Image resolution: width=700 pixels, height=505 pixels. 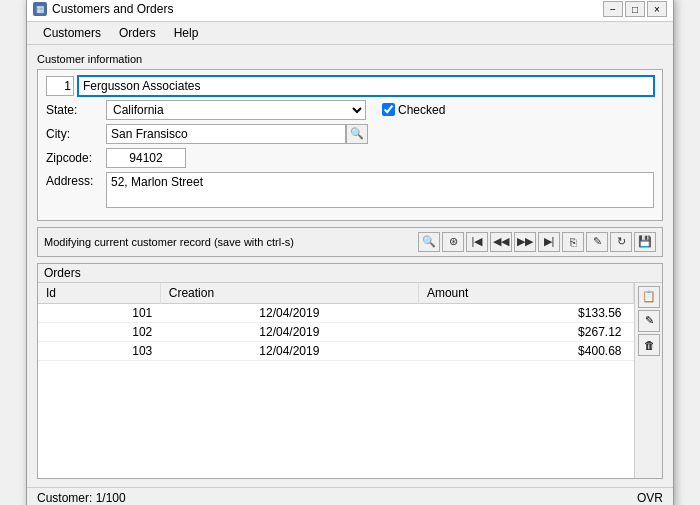 I want to click on address-label: Address:, so click(x=76, y=180).